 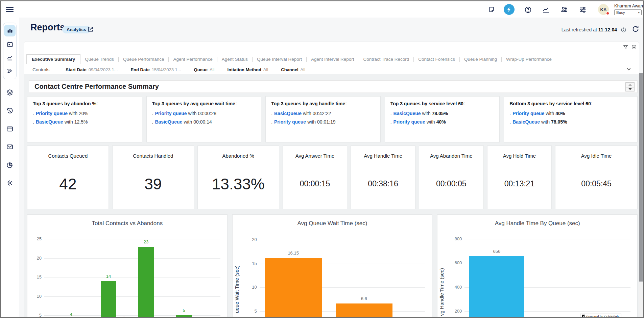 What do you see at coordinates (204, 104) in the screenshot?
I see `insight-title: Top 3 queues by avg queue wait time:` at bounding box center [204, 104].